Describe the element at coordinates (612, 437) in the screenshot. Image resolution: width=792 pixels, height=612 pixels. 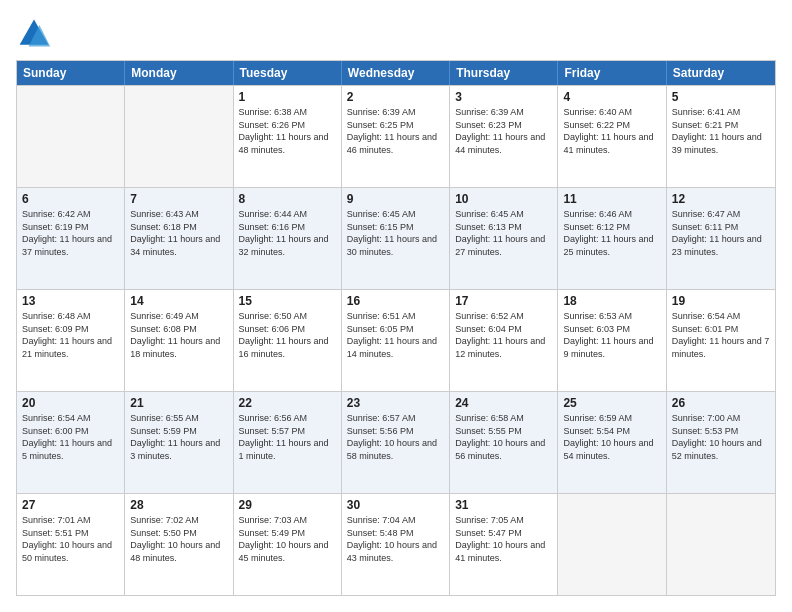
I see `day-info: Sunrise: 6:59 AM Sunset: 5:54 PM Dayligh…` at that location.